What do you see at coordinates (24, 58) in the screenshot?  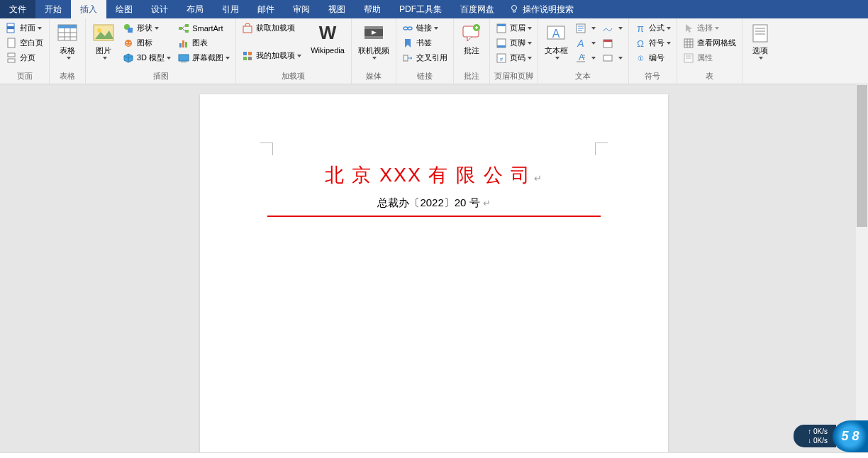 I see `page-break-button: 分页` at bounding box center [24, 58].